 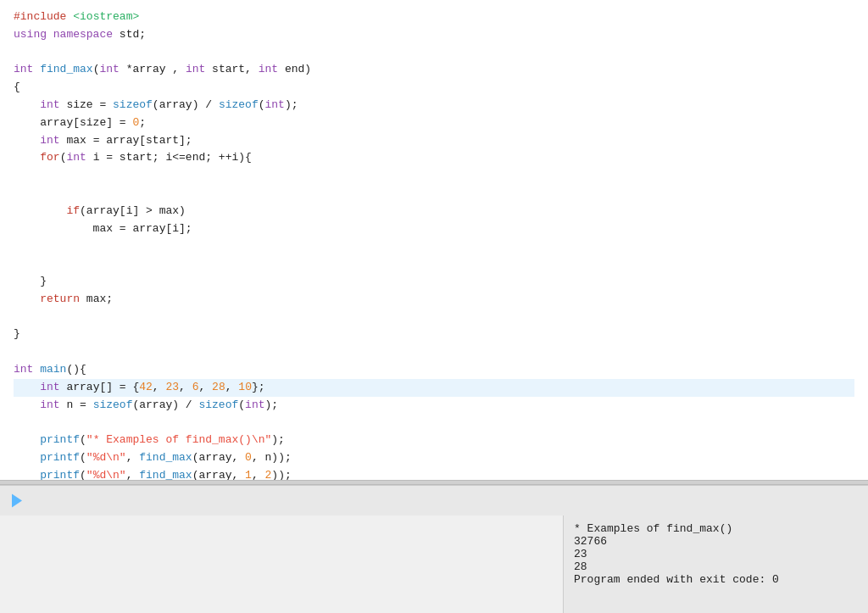 What do you see at coordinates (434, 124) in the screenshot?
I see `code-line-7: array[size] = 0;` at bounding box center [434, 124].